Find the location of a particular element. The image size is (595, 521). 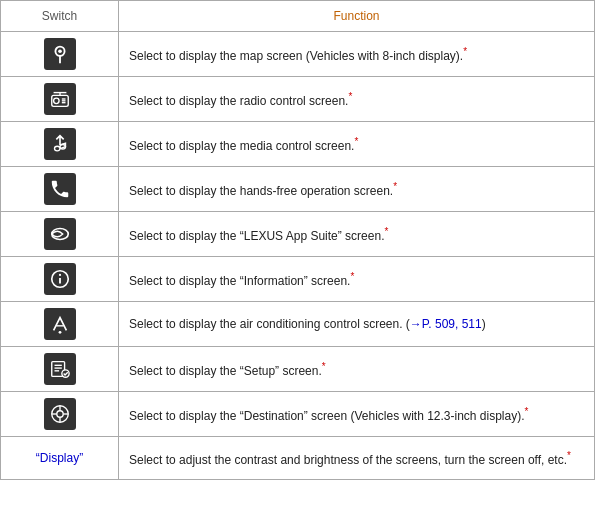

switch-cell-media is located at coordinates (60, 144).